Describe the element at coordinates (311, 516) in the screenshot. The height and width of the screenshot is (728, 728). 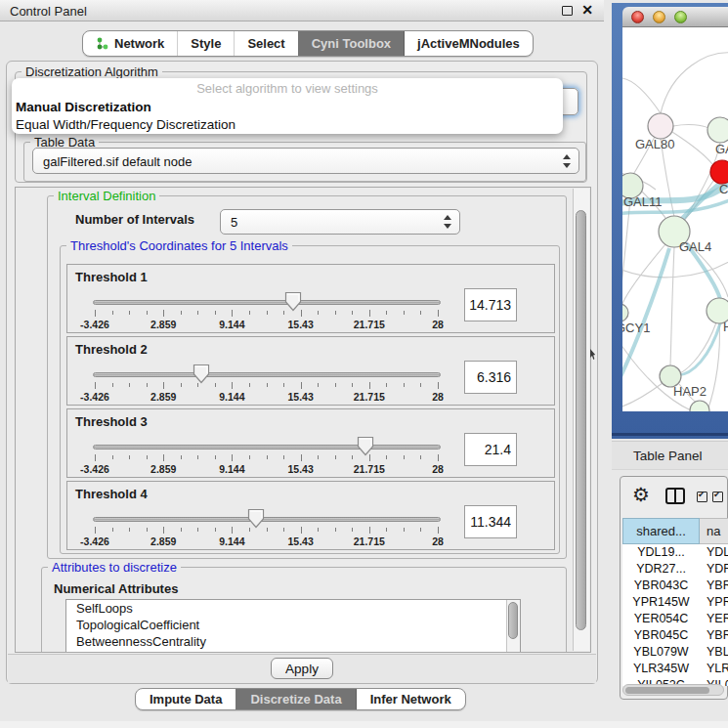
I see `threshold-block: Threshold 4-3.4262.8599.14415.4321.71528` at that location.